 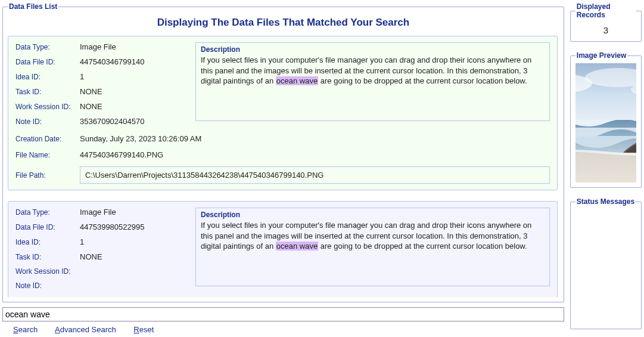 What do you see at coordinates (606, 264) in the screenshot?
I see `status-messages-panel: Status Messages` at bounding box center [606, 264].